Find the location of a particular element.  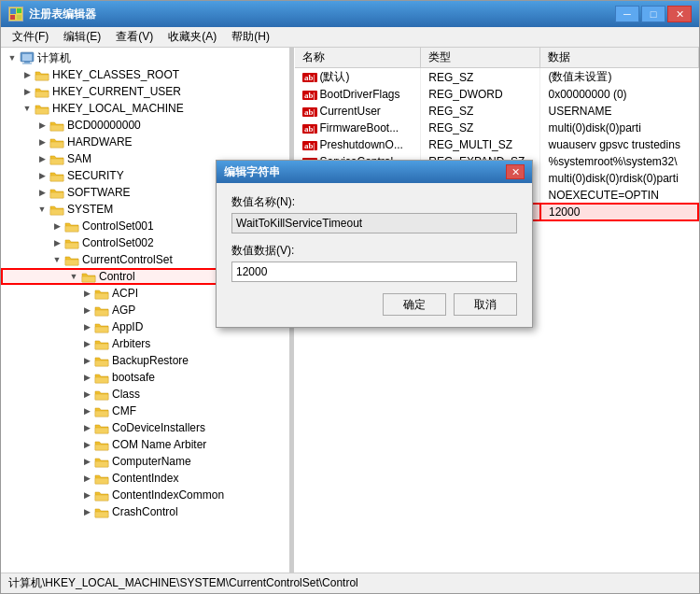

tree-label-hkey-current-user: HKEY_CURRENT_USER is located at coordinates (117, 92).